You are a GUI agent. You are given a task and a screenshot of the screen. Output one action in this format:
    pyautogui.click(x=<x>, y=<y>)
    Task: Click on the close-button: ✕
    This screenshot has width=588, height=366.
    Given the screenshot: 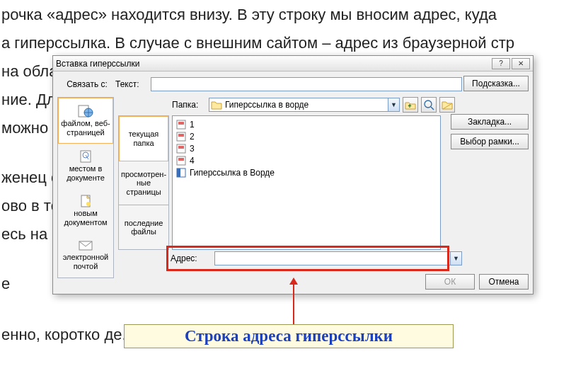 What is the action you would take?
    pyautogui.click(x=521, y=64)
    